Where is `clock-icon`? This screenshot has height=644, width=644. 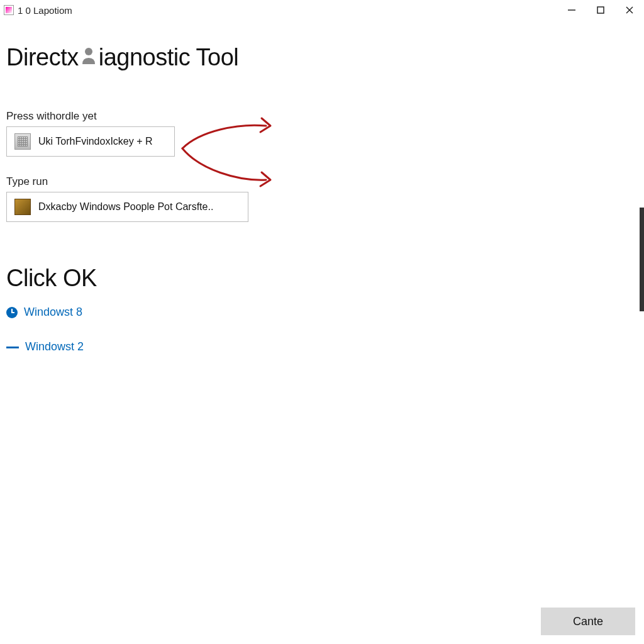 clock-icon is located at coordinates (12, 313).